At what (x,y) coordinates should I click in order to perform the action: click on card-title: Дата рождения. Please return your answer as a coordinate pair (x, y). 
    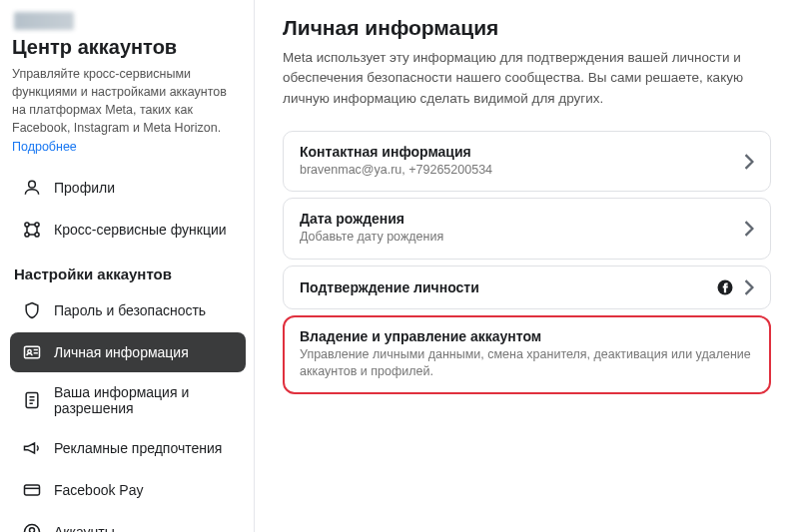
    Looking at the image, I should click on (521, 219).